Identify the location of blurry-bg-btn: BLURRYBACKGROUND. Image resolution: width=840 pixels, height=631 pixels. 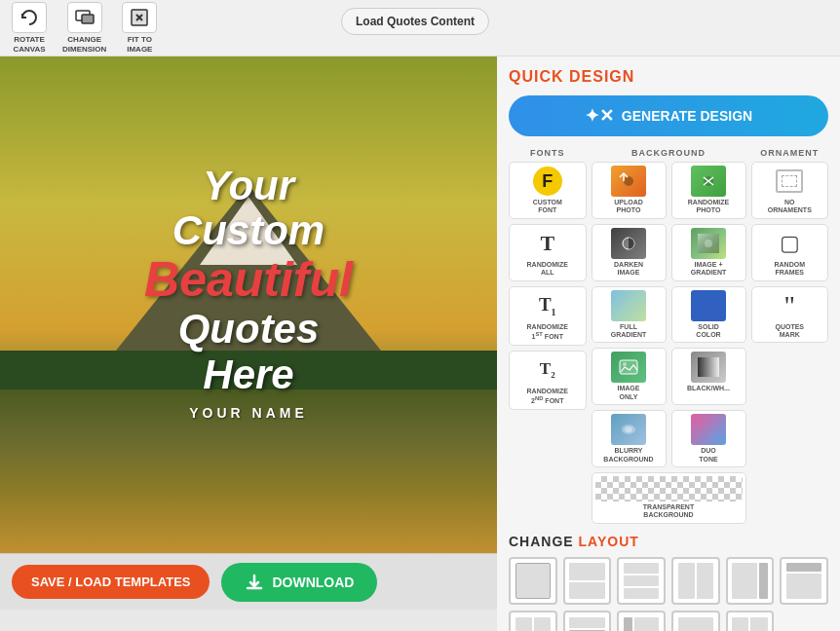
(630, 438).